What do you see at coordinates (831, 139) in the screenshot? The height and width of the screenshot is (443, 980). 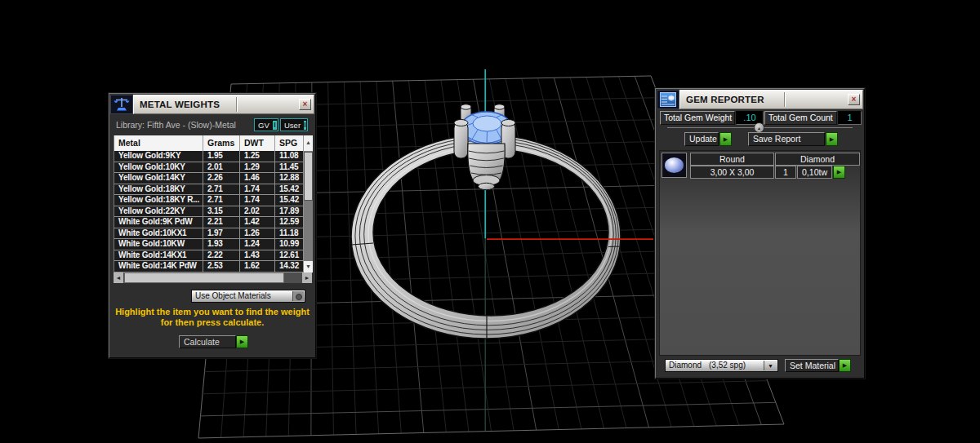 I see `save-report-go-icon: ▶` at bounding box center [831, 139].